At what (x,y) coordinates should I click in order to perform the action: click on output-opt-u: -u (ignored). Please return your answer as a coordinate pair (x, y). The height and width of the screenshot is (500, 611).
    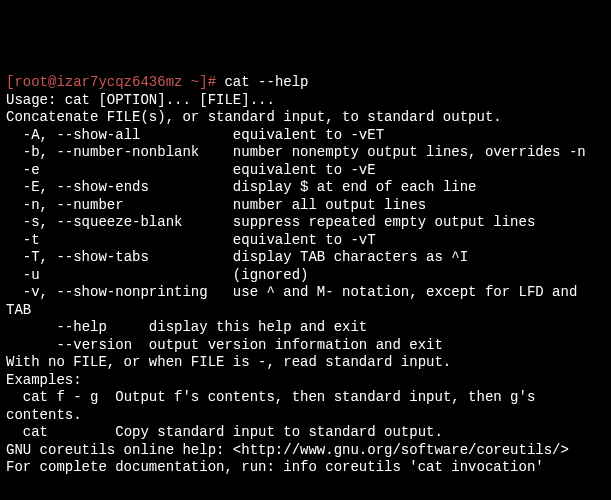
    Looking at the image, I should click on (306, 276).